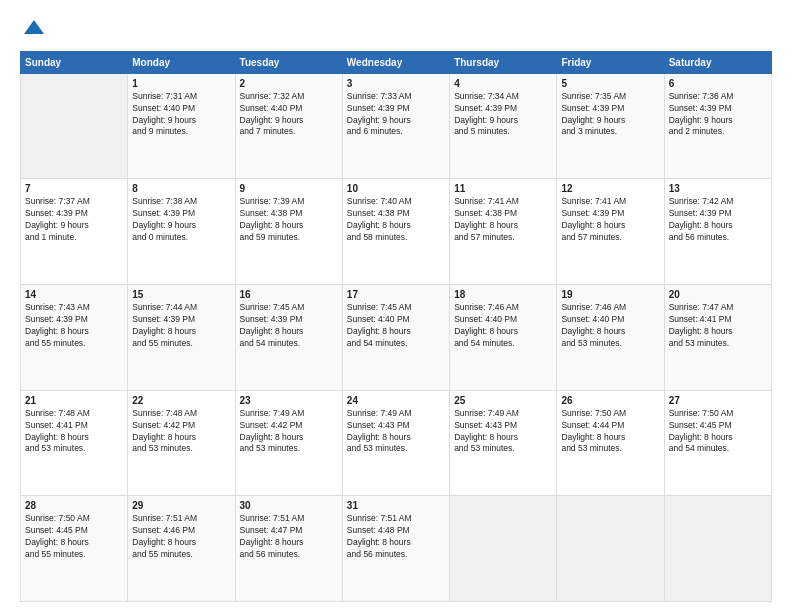 This screenshot has height=612, width=792. I want to click on day-number: 13, so click(718, 188).